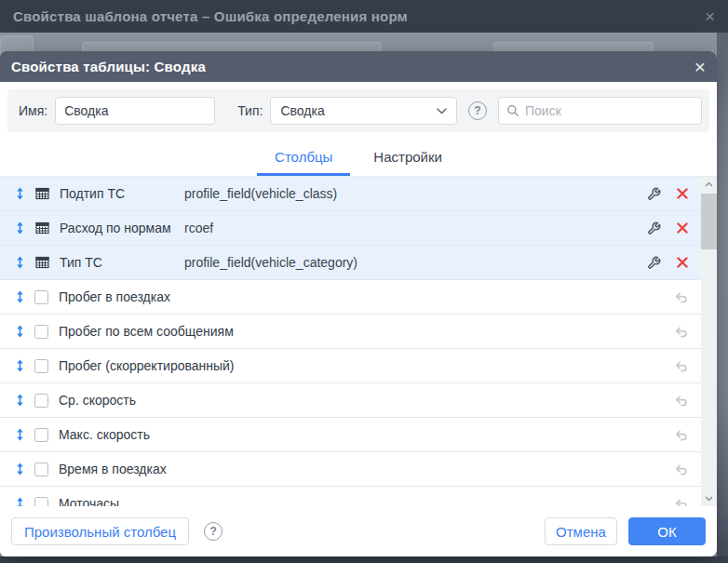 Image resolution: width=728 pixels, height=563 pixels. I want to click on type-label: Тип:, so click(249, 111).